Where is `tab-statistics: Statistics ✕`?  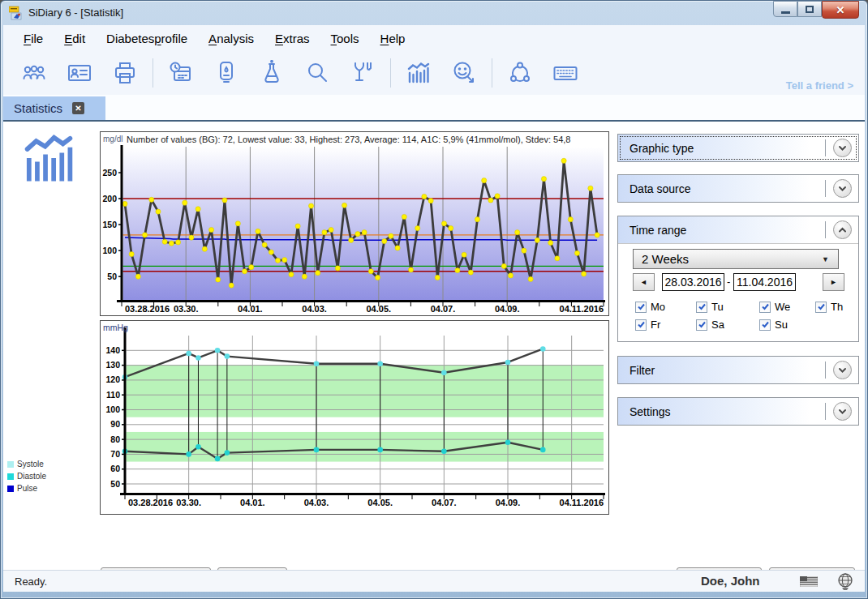
tab-statistics: Statistics ✕ is located at coordinates (54, 109).